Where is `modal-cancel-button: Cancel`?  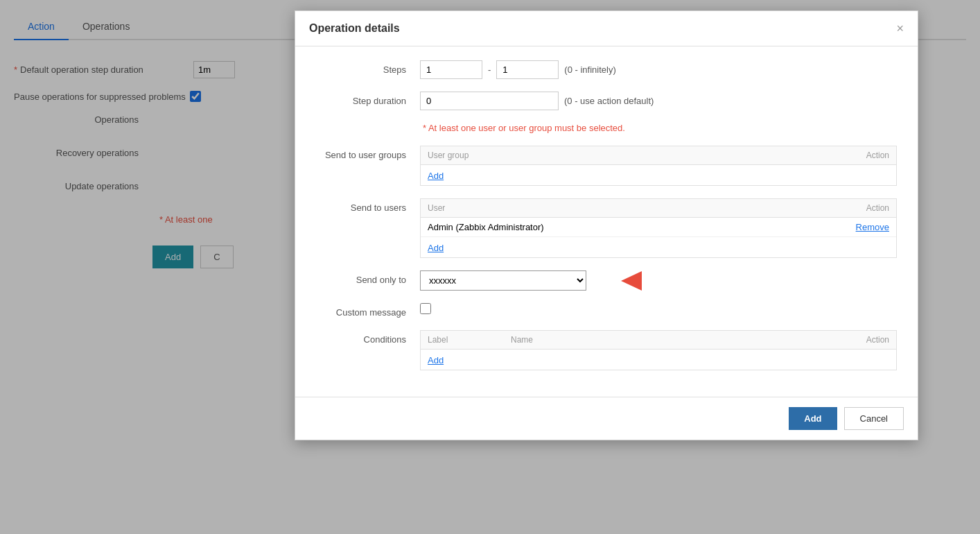
modal-cancel-button: Cancel is located at coordinates (874, 419).